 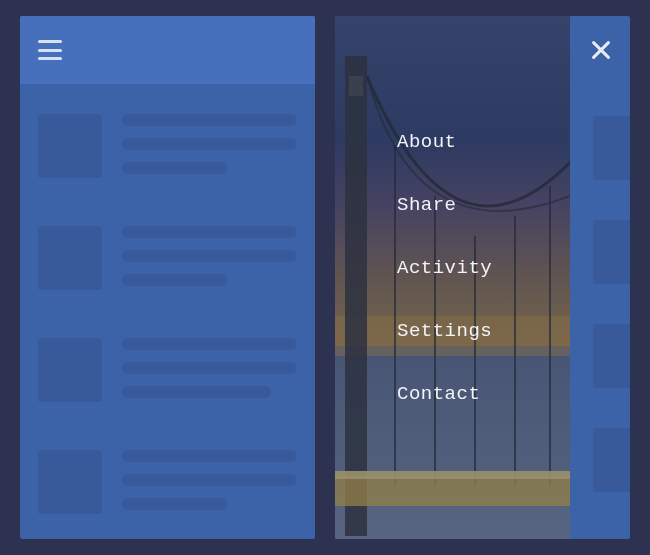 What do you see at coordinates (484, 268) in the screenshot?
I see `menu-item-activity: Activity` at bounding box center [484, 268].